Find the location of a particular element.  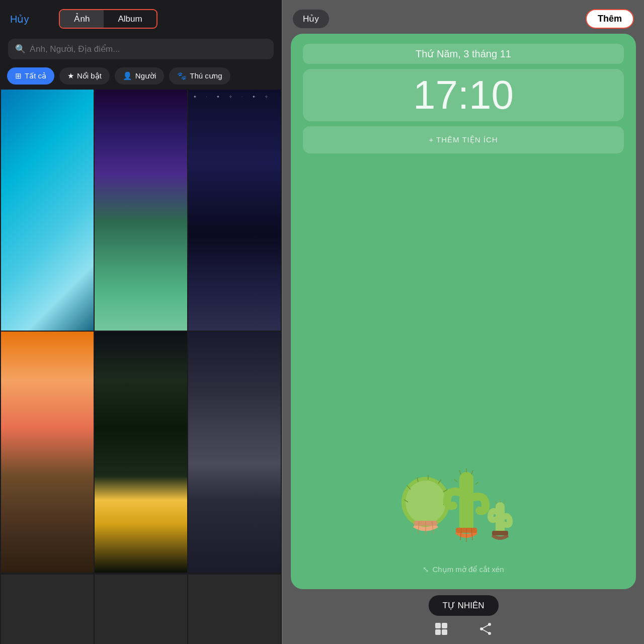

bottom-actions: TỰ NHIÊN is located at coordinates (463, 617).